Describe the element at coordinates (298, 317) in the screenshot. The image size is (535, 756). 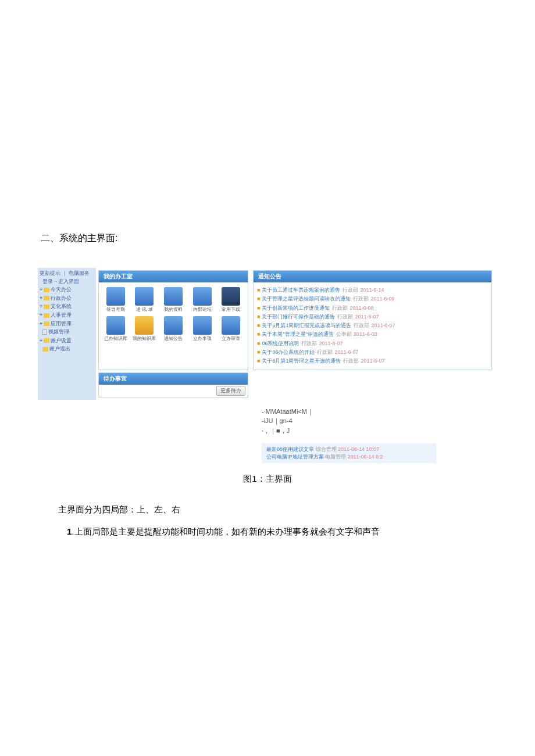
I see `notice-title: 关于部门推行可操作基础的通告` at that location.